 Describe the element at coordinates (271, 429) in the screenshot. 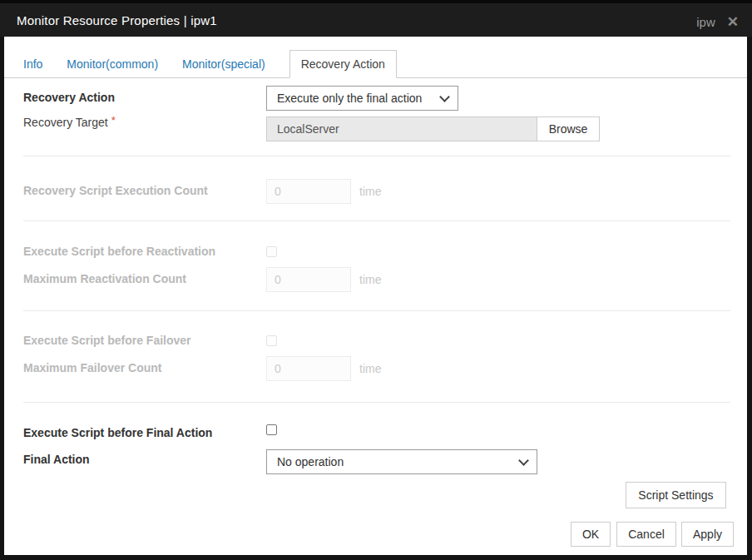

I see `execute-script-before-final-action-checkbox` at that location.